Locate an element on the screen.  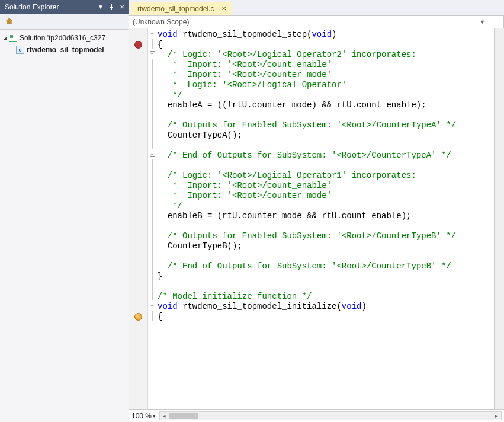
file-node: rtwdemo_sil_topmodel is located at coordinates (64, 50).